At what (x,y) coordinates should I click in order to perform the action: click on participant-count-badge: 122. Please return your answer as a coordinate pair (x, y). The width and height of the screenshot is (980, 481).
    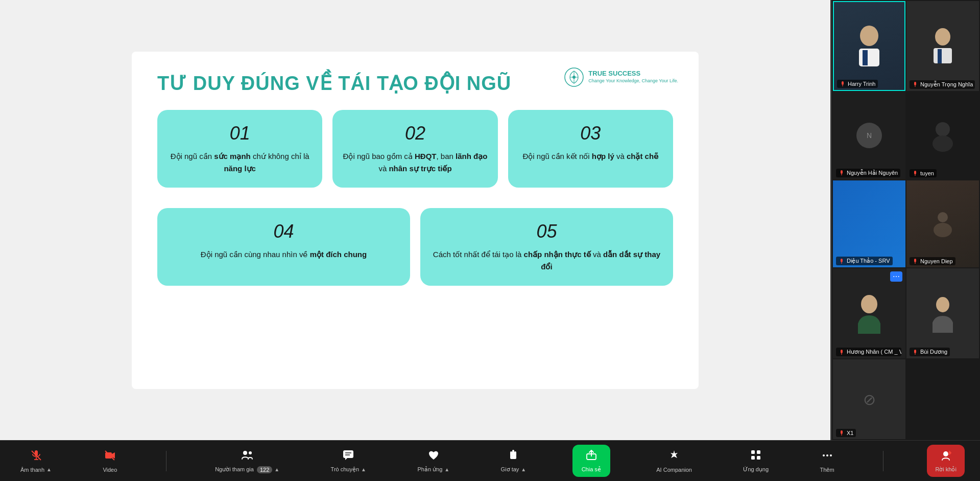
    Looking at the image, I should click on (265, 470).